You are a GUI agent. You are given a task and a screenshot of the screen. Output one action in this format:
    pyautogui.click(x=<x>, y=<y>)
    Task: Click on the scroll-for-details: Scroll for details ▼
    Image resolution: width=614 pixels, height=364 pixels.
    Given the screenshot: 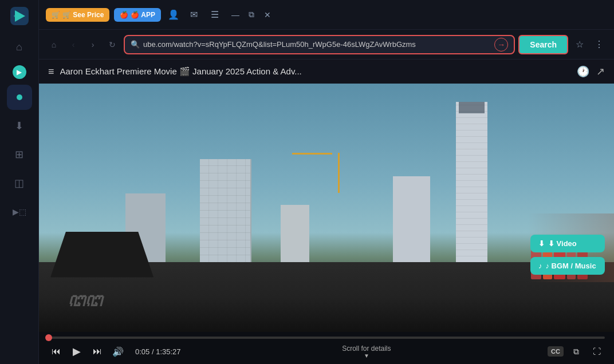 What is the action you would take?
    pyautogui.click(x=367, y=351)
    